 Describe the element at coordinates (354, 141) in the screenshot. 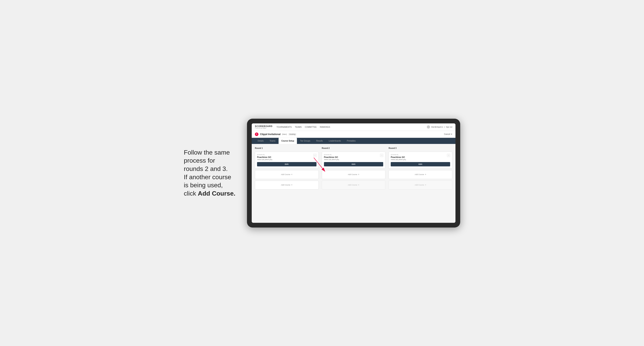

I see `tab-bar: Details Teams Course Setup Tee Groups Re…` at that location.